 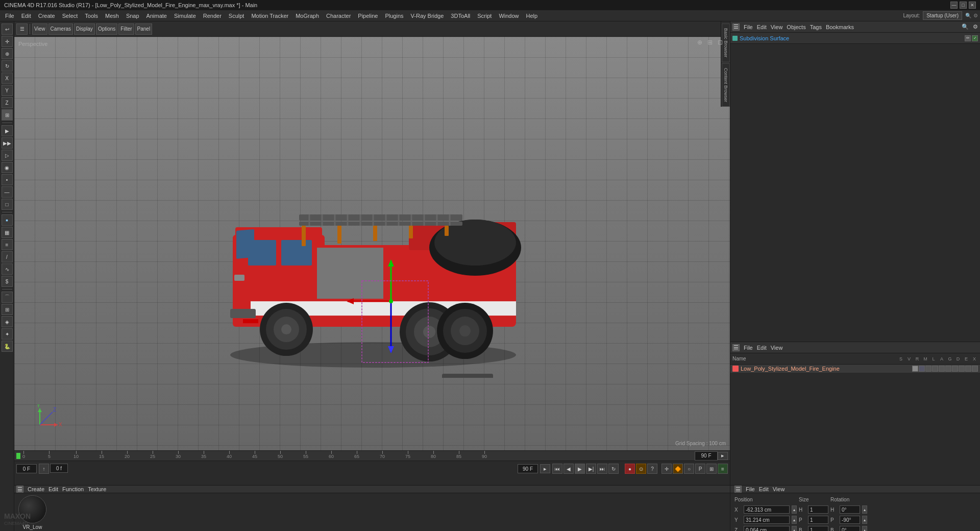 I want to click on obj-btn-g, so click(x=955, y=369).